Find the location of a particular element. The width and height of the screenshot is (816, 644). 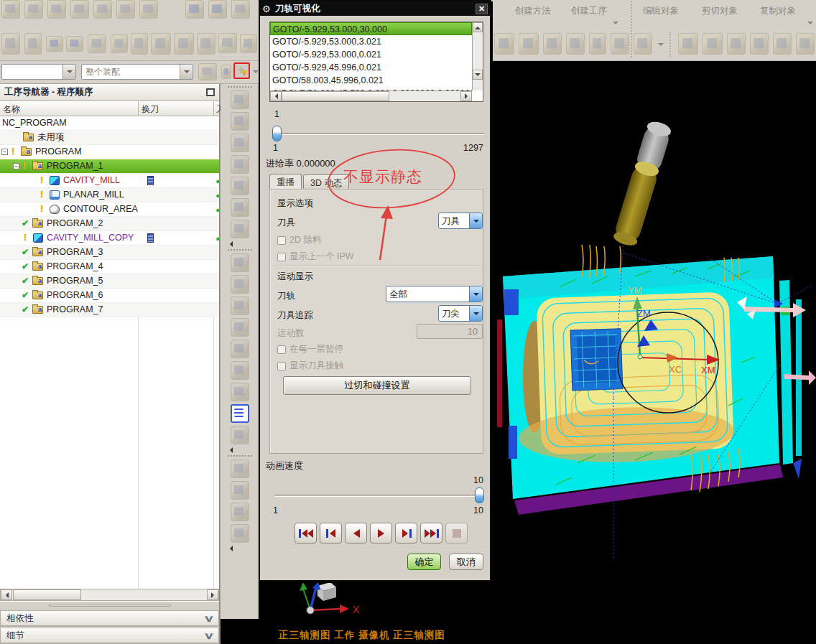

list-item: GOTO/-5.929,45.996,0.021 is located at coordinates (371, 67).